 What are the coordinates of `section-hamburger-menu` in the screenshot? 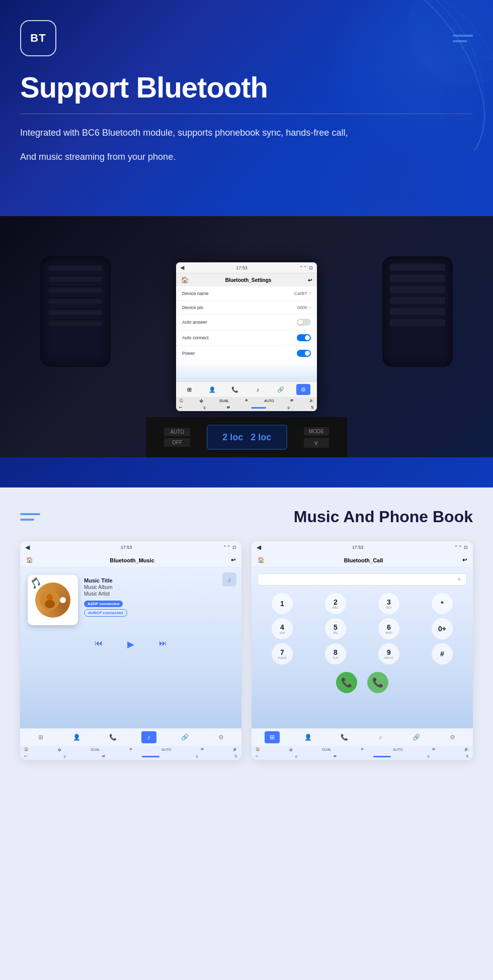 It's located at (30, 517).